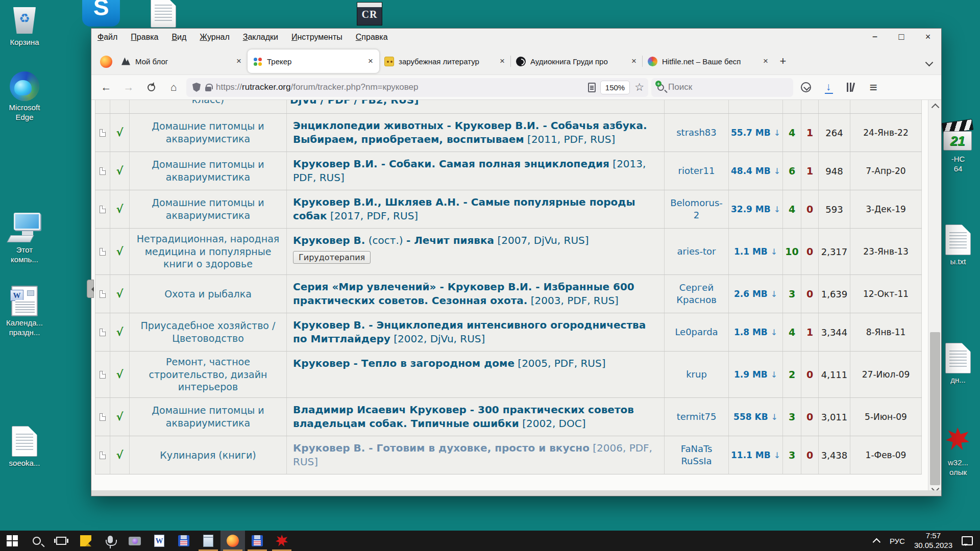 The height and width of the screenshot is (551, 980). I want to click on library-button, so click(851, 87).